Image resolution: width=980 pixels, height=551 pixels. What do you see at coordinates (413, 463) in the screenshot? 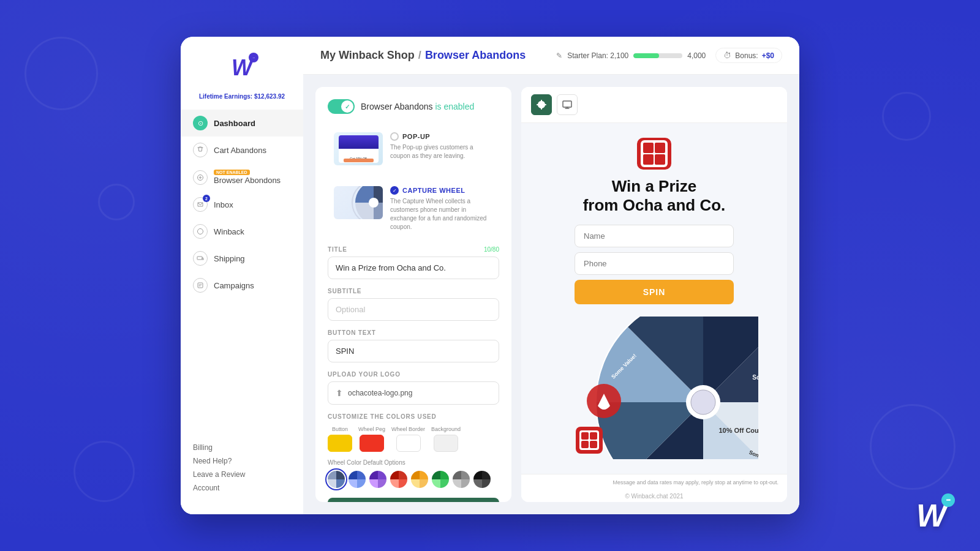
I see `wheel-defaults-label: Wheel Color Default Options` at bounding box center [413, 463].